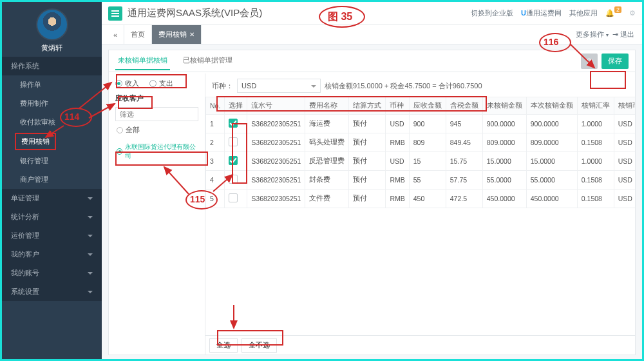 Image resolution: width=644 pixels, height=361 pixels. Describe the element at coordinates (464, 106) in the screenshot. I see `col-header: 含税金额` at that location.